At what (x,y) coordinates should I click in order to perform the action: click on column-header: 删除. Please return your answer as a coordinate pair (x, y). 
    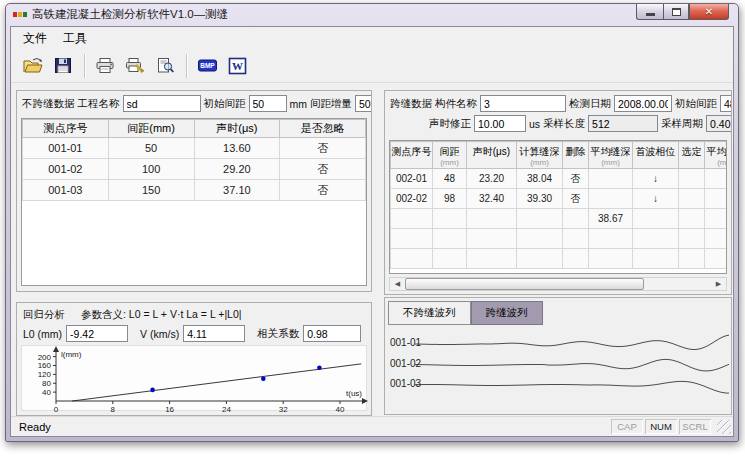
    Looking at the image, I should click on (576, 156).